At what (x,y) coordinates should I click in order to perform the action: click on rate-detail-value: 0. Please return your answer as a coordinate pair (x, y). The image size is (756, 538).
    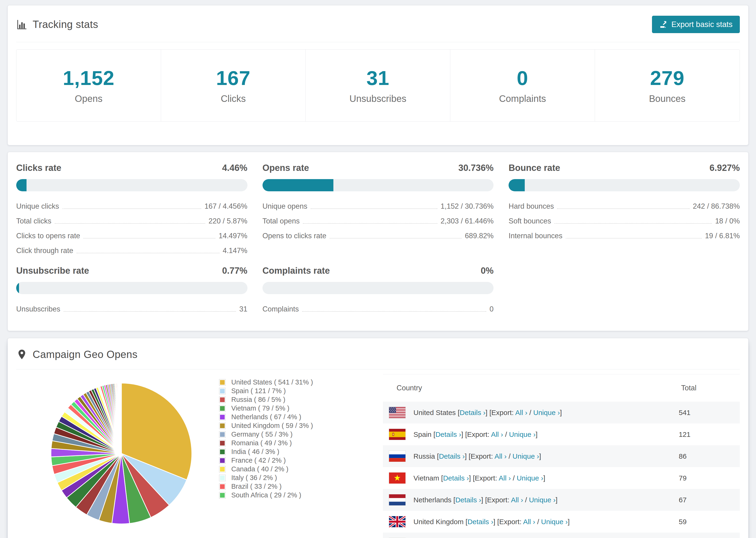
    Looking at the image, I should click on (492, 309).